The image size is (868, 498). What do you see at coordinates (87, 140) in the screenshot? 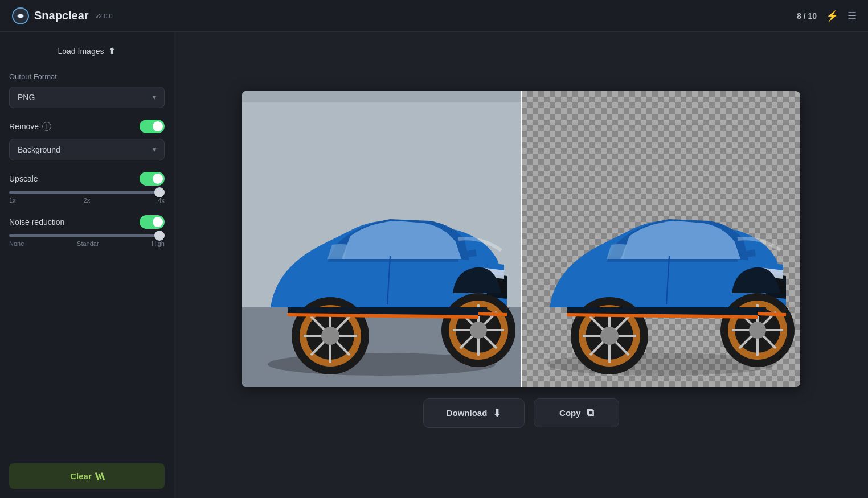
I see `remove-section: Remove i Background Foreground ▼` at bounding box center [87, 140].